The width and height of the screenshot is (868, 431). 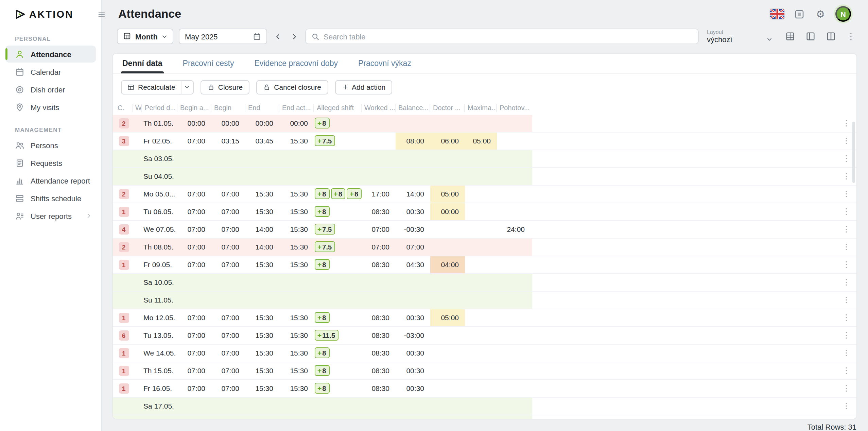 I want to click on recalculate-icon, so click(x=131, y=87).